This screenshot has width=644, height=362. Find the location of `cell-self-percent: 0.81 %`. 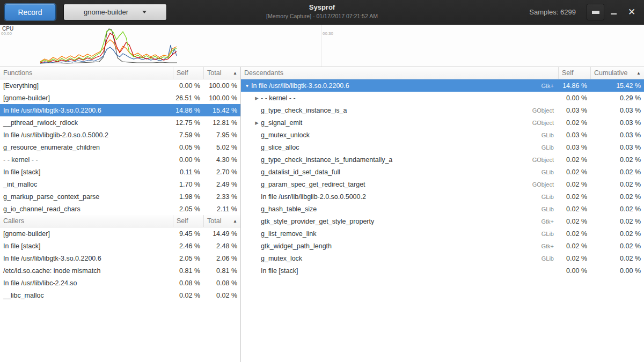

cell-self-percent: 0.81 % is located at coordinates (188, 271).